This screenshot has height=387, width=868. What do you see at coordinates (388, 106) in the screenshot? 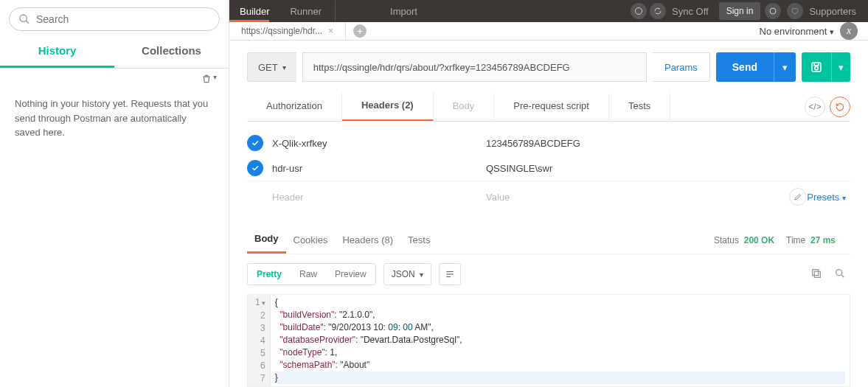
I see `tab-headers: Headers (2)` at bounding box center [388, 106].